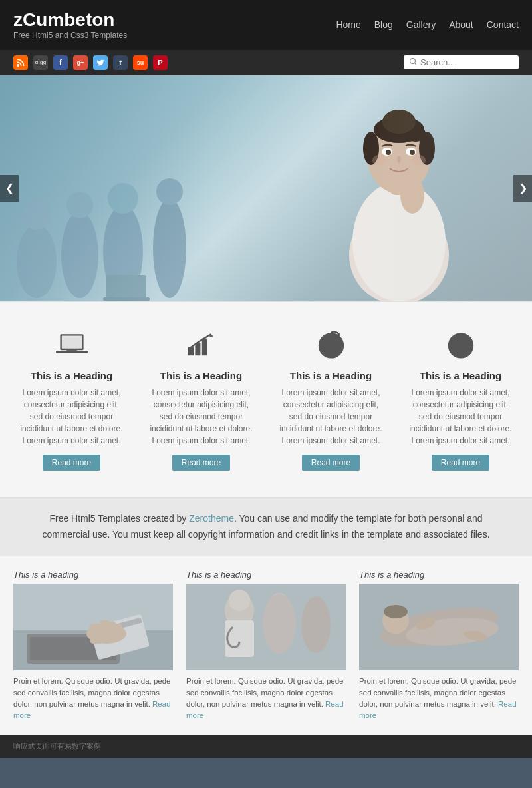 This screenshot has width=532, height=788. Describe the element at coordinates (331, 399) in the screenshot. I see `feature-item-3: This is a Heading Lorem ipsum dolor sit …` at that location.